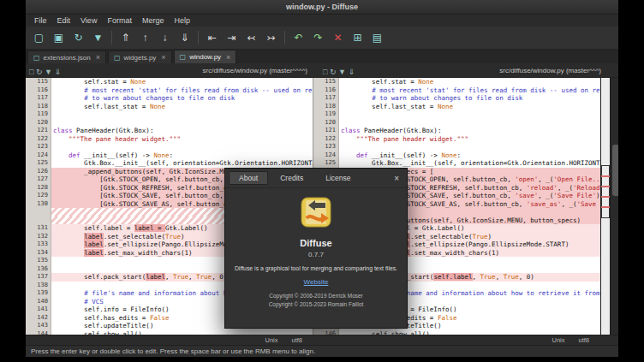  What do you see at coordinates (317, 296) in the screenshot?
I see `copyright-line-1: Copyright © 2006-2019 Derrick Moser` at bounding box center [317, 296].